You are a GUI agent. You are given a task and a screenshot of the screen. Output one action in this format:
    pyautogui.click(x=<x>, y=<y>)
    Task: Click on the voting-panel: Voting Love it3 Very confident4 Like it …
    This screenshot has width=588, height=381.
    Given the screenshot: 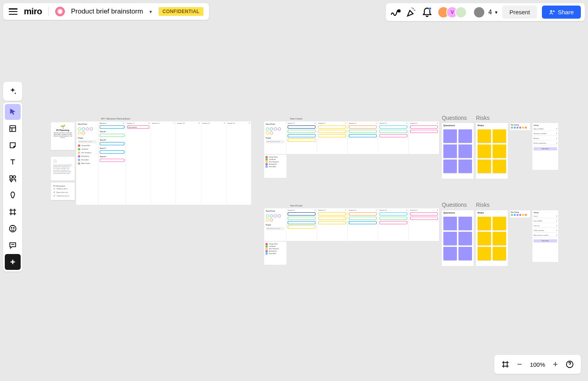 What is the action you would take?
    pyautogui.click(x=545, y=236)
    